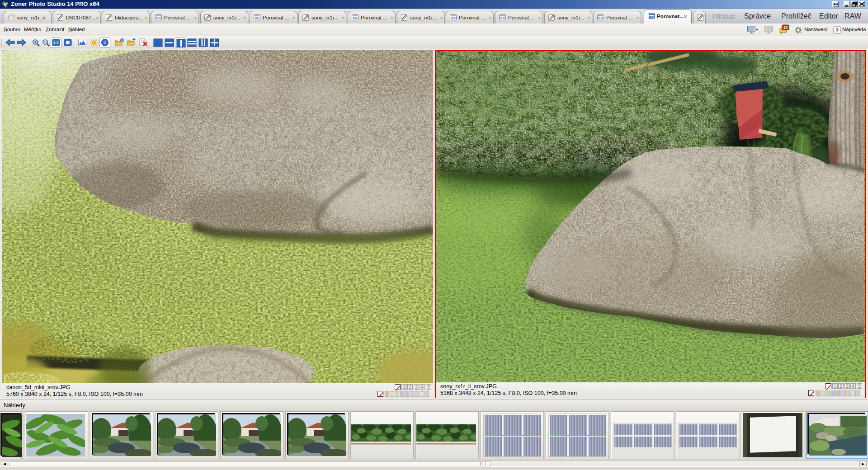 The height and width of the screenshot is (470, 868). I want to click on svg-text: 10, so click(786, 28).